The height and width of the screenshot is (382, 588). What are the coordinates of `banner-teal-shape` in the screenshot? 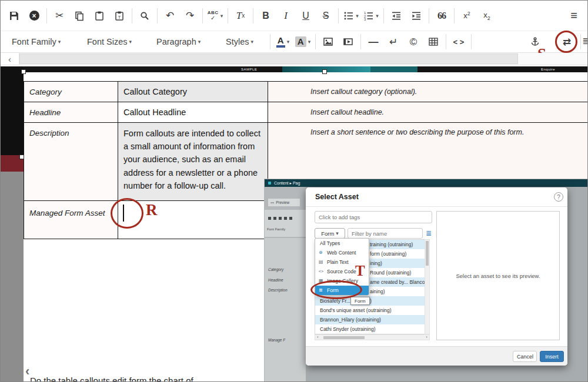 It's located at (394, 69).